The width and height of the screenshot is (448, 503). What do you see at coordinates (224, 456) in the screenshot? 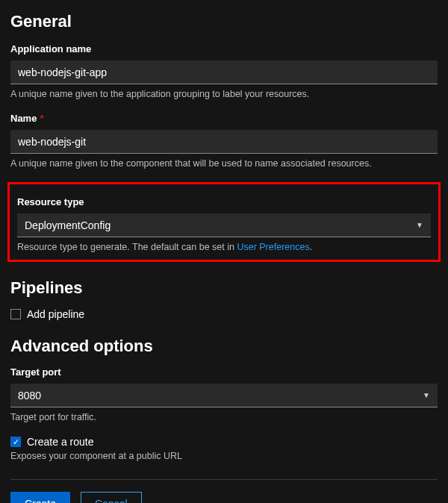
I see `create-route-help: Exposes your component at a public URL` at bounding box center [224, 456].